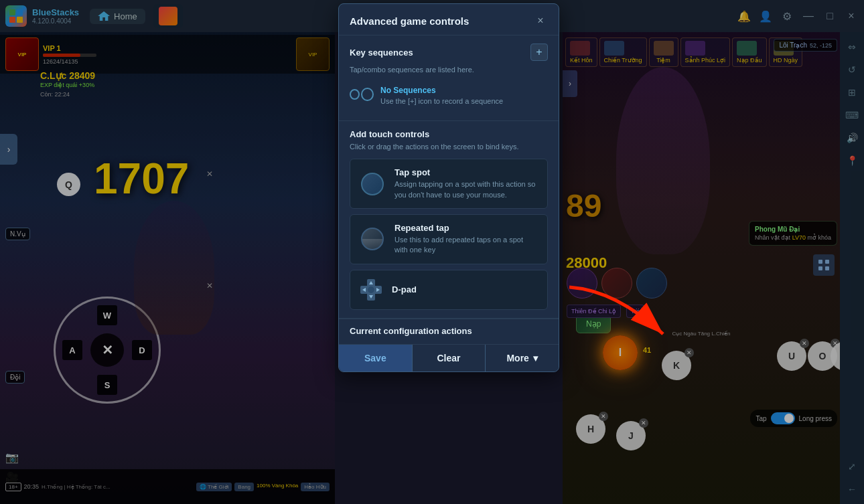 The width and height of the screenshot is (864, 504). Describe the element at coordinates (376, 358) in the screenshot. I see `save-button: Save` at that location.